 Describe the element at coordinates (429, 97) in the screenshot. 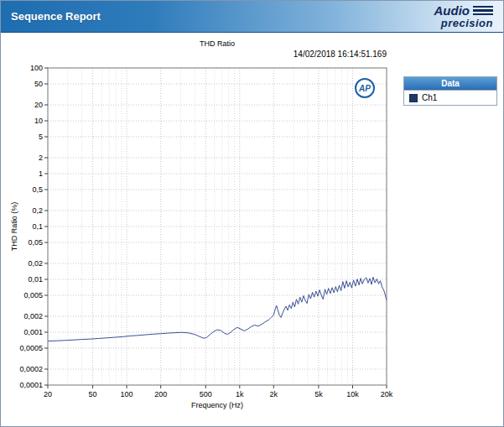

I see `ch1-label: Ch1` at that location.